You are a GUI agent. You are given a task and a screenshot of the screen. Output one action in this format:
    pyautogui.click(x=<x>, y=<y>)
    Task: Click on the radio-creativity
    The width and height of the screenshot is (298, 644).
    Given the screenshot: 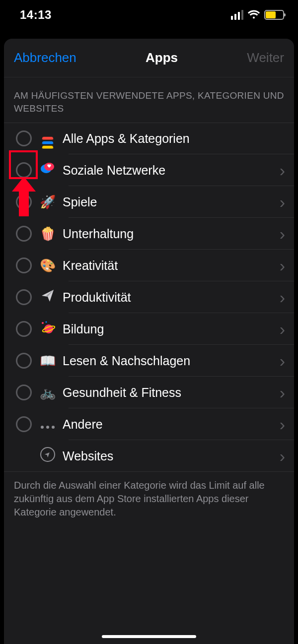 What is the action you would take?
    pyautogui.click(x=24, y=265)
    